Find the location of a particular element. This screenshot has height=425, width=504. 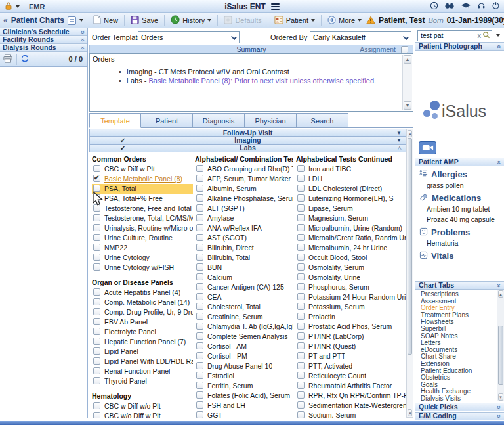

lab-order-item: Microalb/Creat Ratio, Randm Ur is located at coordinates (351, 238).